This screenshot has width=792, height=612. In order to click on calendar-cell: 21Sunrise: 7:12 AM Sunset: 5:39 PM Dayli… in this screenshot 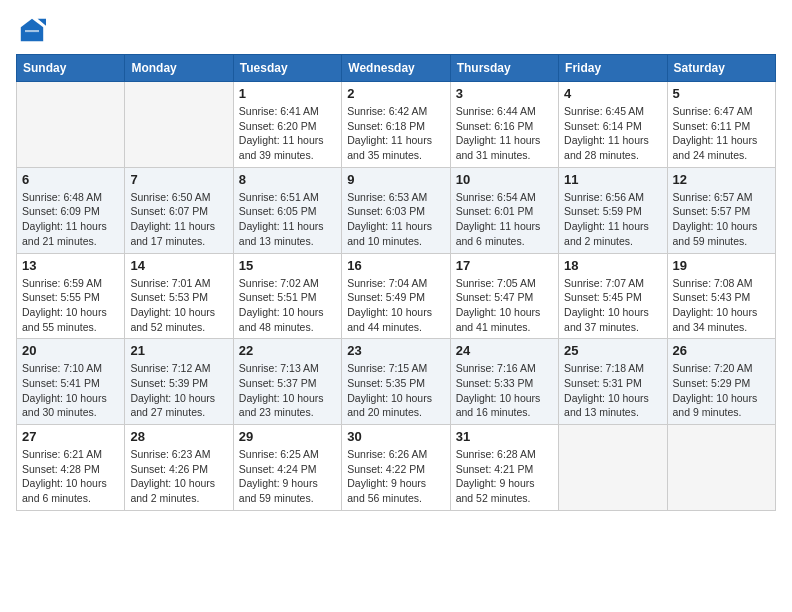, I will do `click(179, 382)`.